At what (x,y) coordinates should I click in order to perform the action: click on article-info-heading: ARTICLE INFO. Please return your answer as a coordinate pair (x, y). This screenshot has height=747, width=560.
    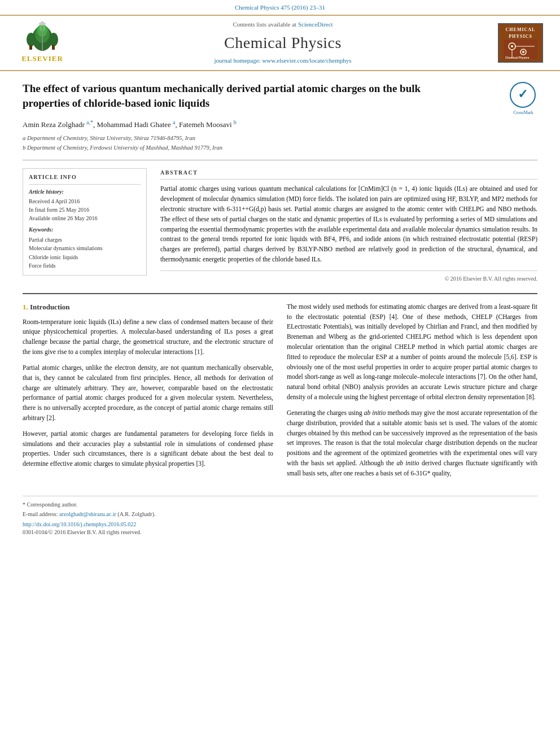
    Looking at the image, I should click on (85, 179).